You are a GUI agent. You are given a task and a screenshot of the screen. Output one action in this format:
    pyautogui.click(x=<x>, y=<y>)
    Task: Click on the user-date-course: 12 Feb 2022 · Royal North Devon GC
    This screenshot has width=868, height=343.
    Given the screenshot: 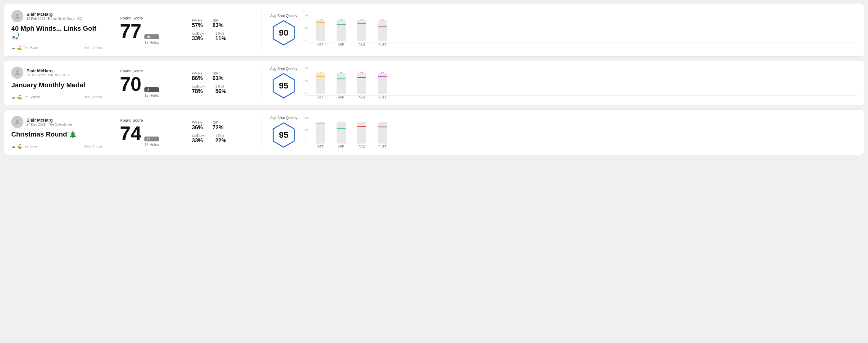 What is the action you would take?
    pyautogui.click(x=54, y=19)
    